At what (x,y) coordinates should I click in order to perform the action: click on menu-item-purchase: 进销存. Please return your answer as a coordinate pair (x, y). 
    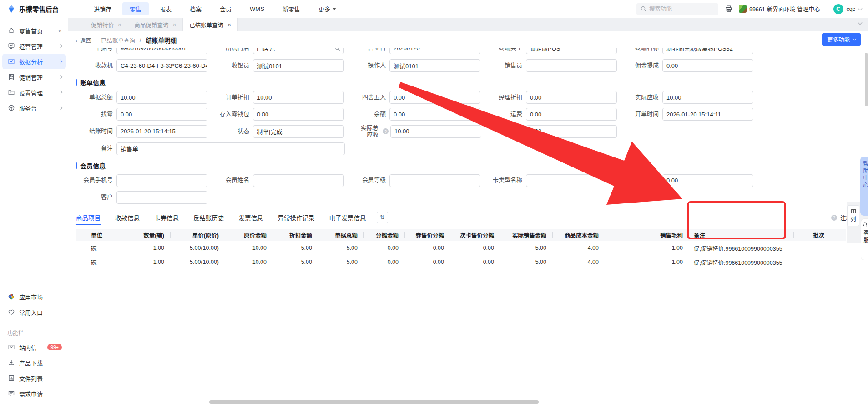
    Looking at the image, I should click on (103, 9).